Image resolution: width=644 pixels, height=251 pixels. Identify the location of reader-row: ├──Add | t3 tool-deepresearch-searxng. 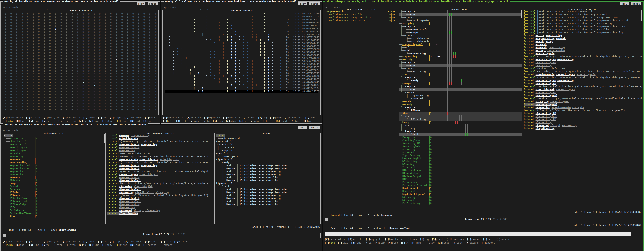
(268, 171).